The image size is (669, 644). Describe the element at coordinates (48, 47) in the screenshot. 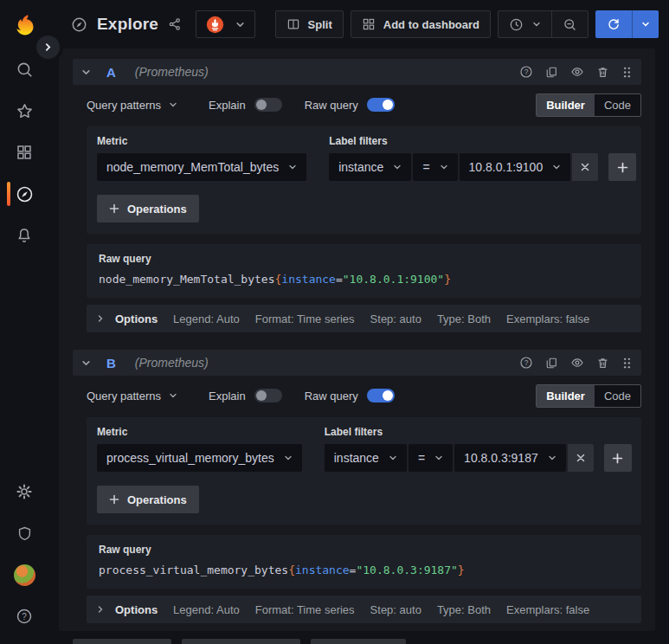

I see `expand-sidebar-button` at that location.